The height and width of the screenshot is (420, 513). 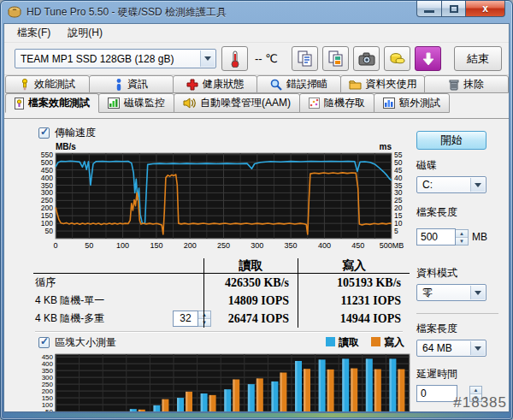 I want to click on copy-image-button, so click(x=335, y=58).